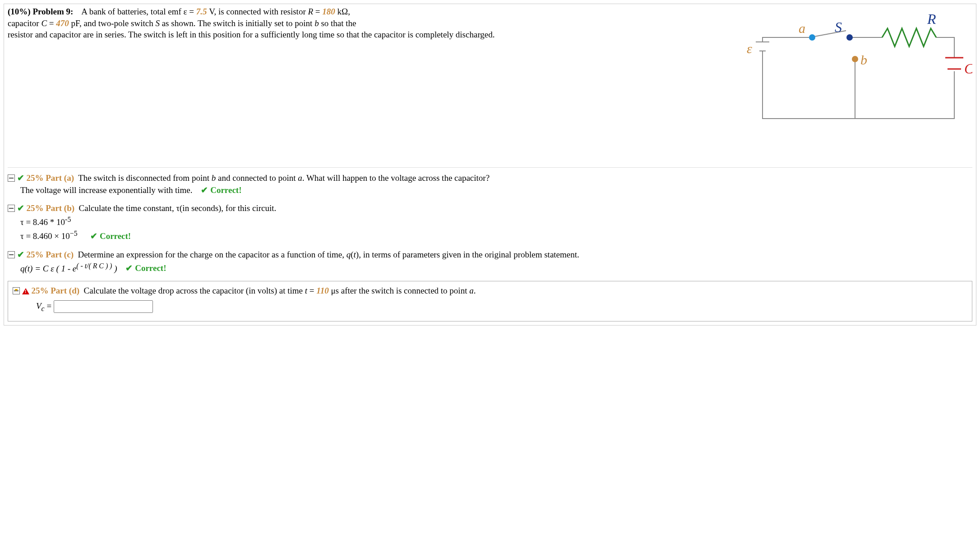  I want to click on point-a-dot, so click(812, 37).